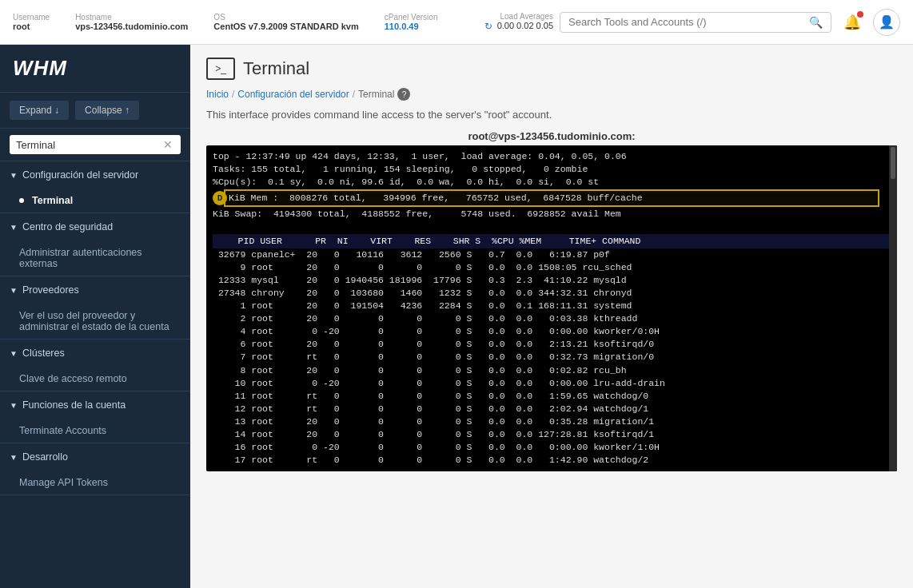  I want to click on terminal-line: 10 root 0 -20 0 0 0 S 0.0 0.0 0:00.00 lr…, so click(552, 383).